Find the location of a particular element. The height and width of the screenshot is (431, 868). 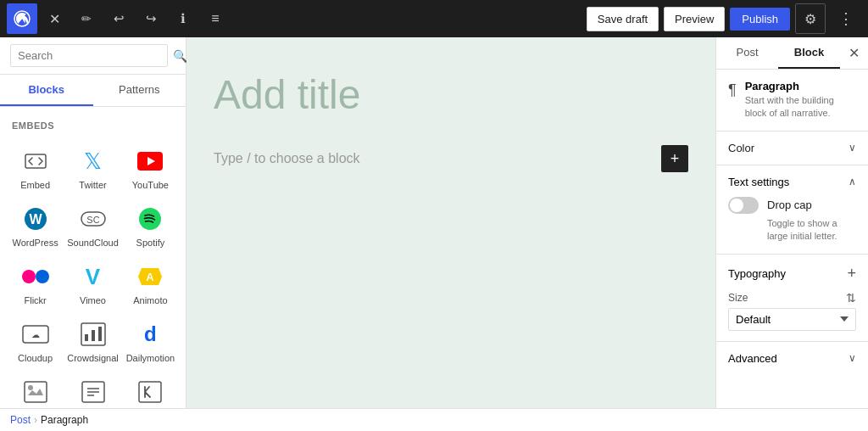

block-item-issuu: Issuu is located at coordinates (93, 389).